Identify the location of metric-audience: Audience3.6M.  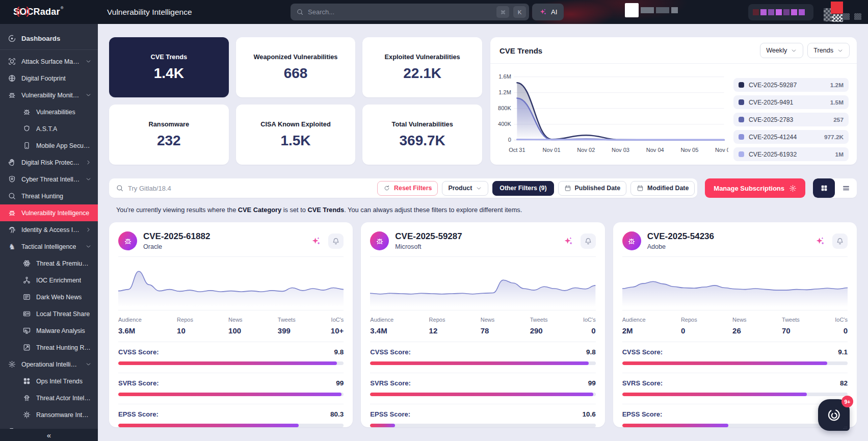
(130, 326).